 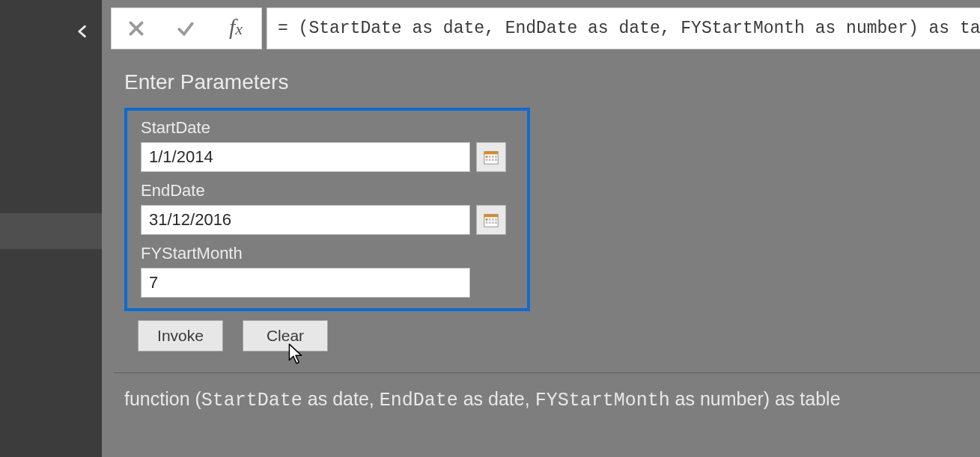 What do you see at coordinates (180, 336) in the screenshot?
I see `invoke-button: Invoke` at bounding box center [180, 336].